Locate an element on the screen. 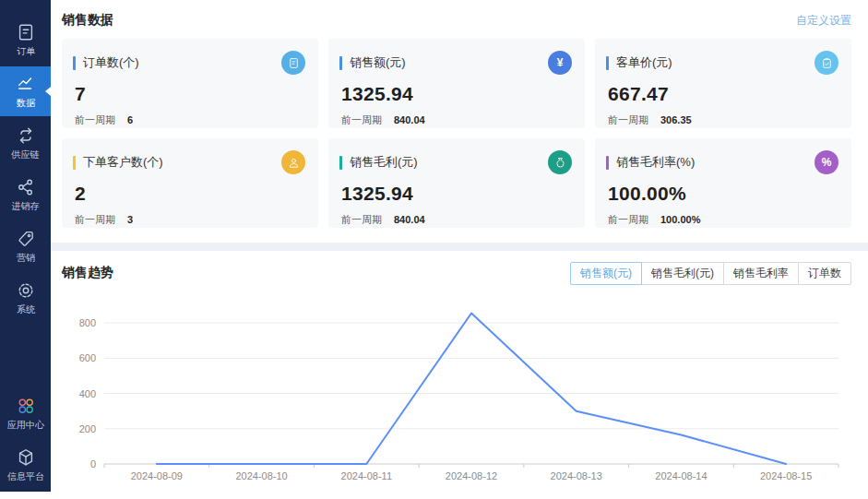  svg-text: 800 is located at coordinates (88, 323).